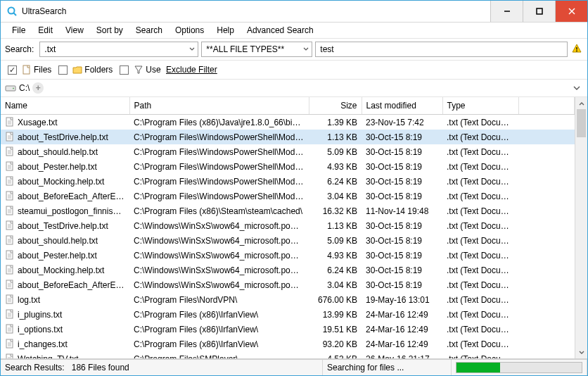 The image size is (588, 376). What do you see at coordinates (288, 211) in the screenshot?
I see `table-row: steamui_postlogon_finnish.txtC:\Program …` at bounding box center [288, 211].